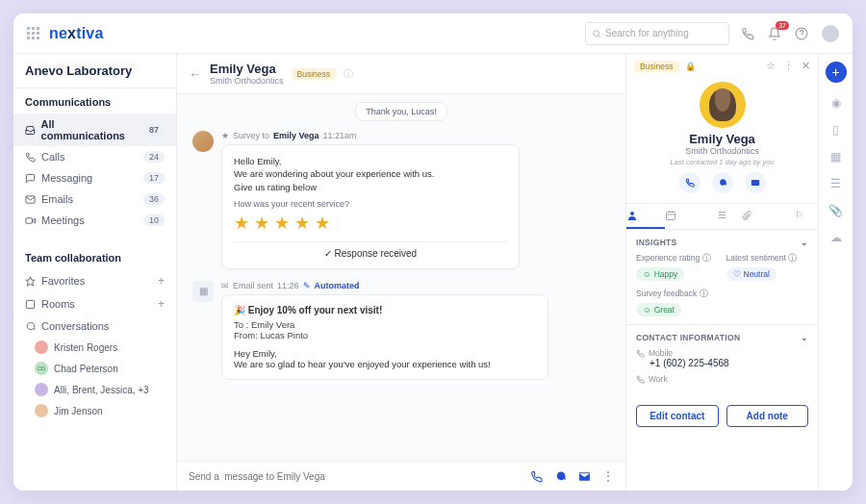 The height and width of the screenshot is (504, 866). Describe the element at coordinates (597, 34) in the screenshot. I see `search-icon` at that location.